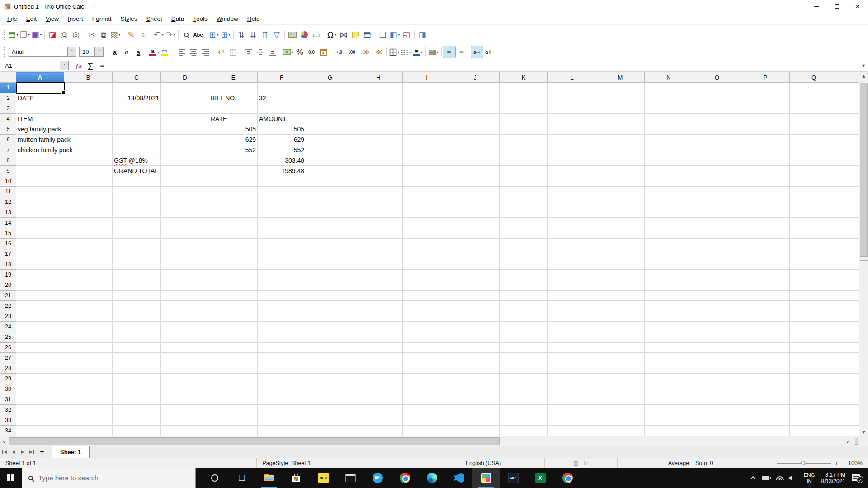 Image resolution: width=868 pixels, height=488 pixels. I want to click on cell-B1, so click(89, 88).